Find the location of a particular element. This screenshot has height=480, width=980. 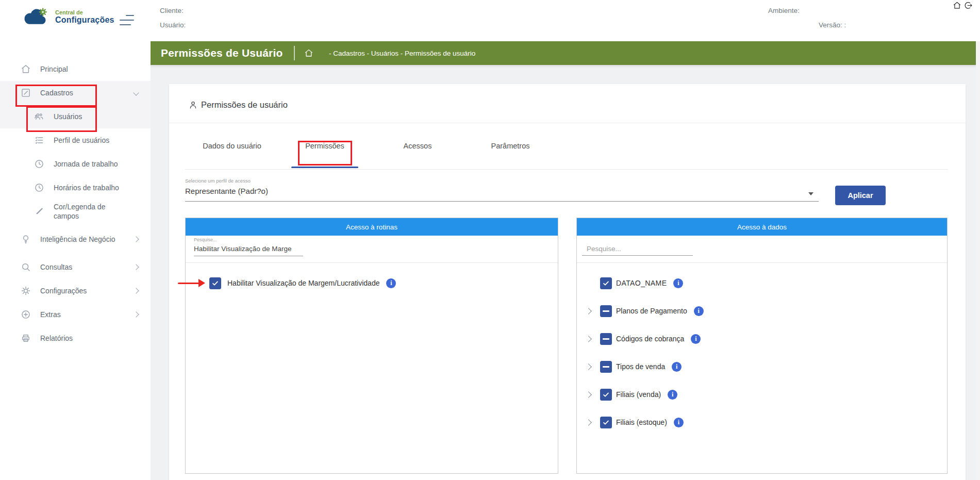

plus-circle-icon is located at coordinates (26, 315).